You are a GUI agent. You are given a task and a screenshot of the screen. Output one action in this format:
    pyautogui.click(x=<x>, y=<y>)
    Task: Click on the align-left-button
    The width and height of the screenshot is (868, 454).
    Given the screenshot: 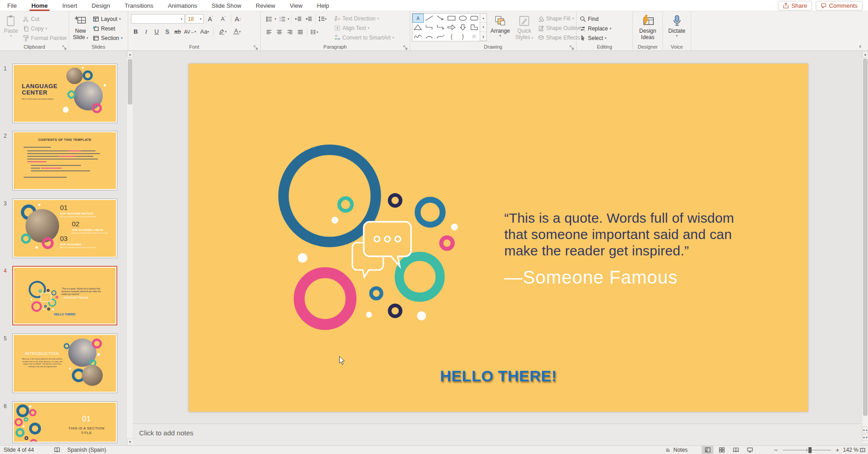 What is the action you would take?
    pyautogui.click(x=269, y=32)
    